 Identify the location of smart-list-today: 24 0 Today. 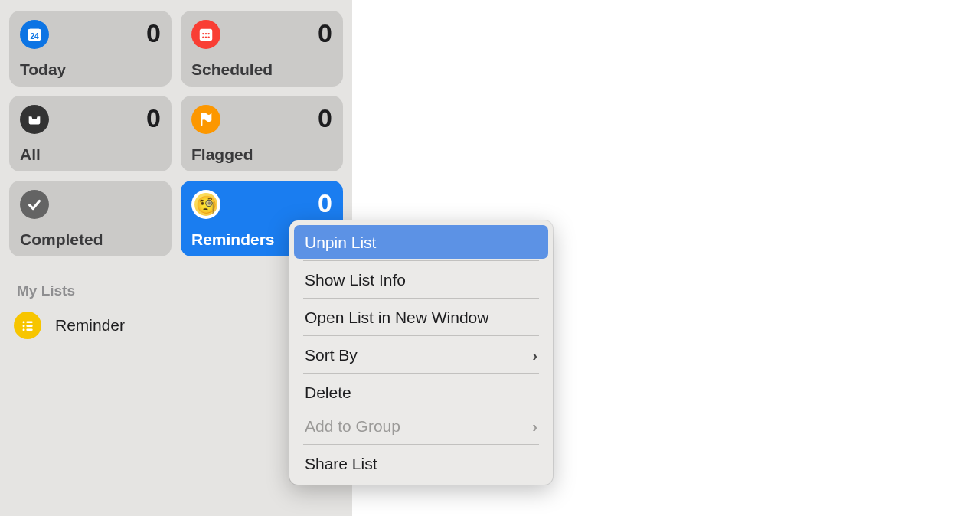
(90, 49).